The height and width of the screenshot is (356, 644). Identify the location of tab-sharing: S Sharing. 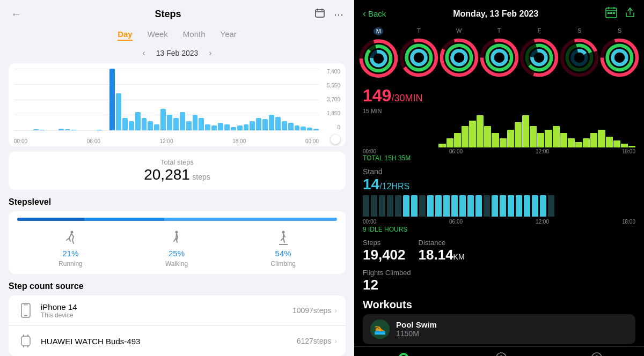
(597, 354).